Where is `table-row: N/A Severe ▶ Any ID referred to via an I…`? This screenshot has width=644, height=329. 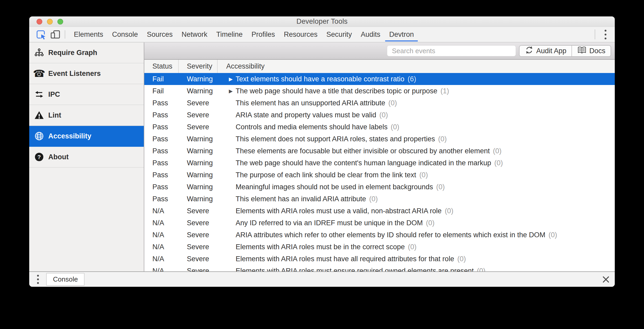 table-row: N/A Severe ▶ Any ID referred to via an I… is located at coordinates (379, 223).